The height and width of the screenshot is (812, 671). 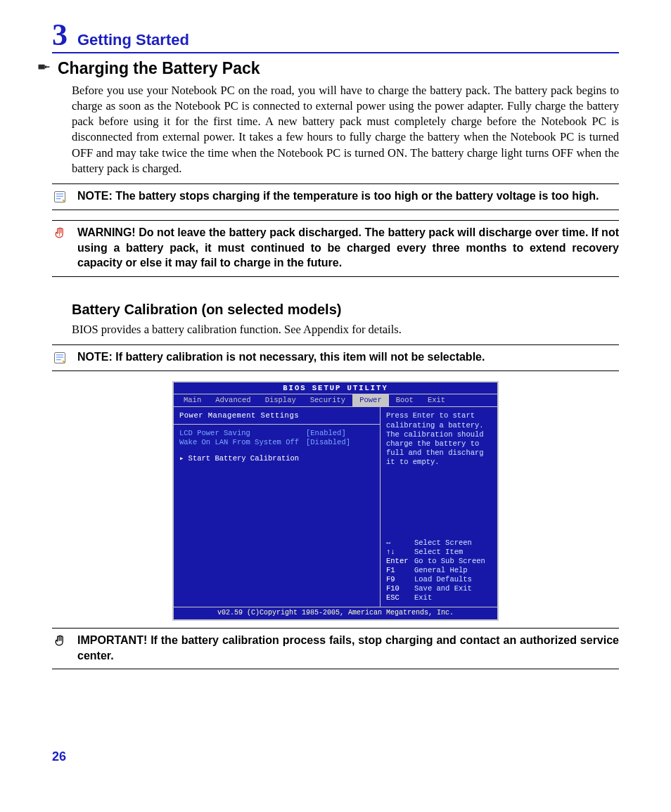 What do you see at coordinates (159, 69) in the screenshot?
I see `section-charging-heading: Charging the Battery Pack` at bounding box center [159, 69].